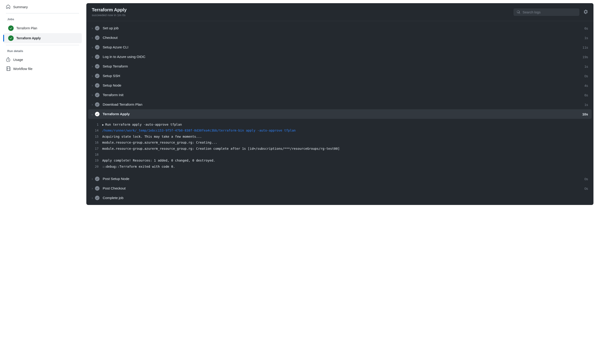  I want to click on step-name: Post Checkout, so click(344, 188).